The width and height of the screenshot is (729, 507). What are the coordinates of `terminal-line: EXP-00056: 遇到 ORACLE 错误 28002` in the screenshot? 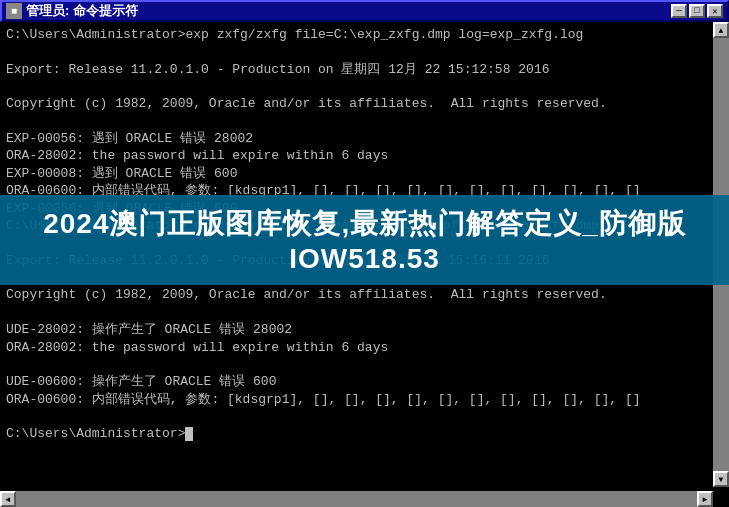 It's located at (364, 139).